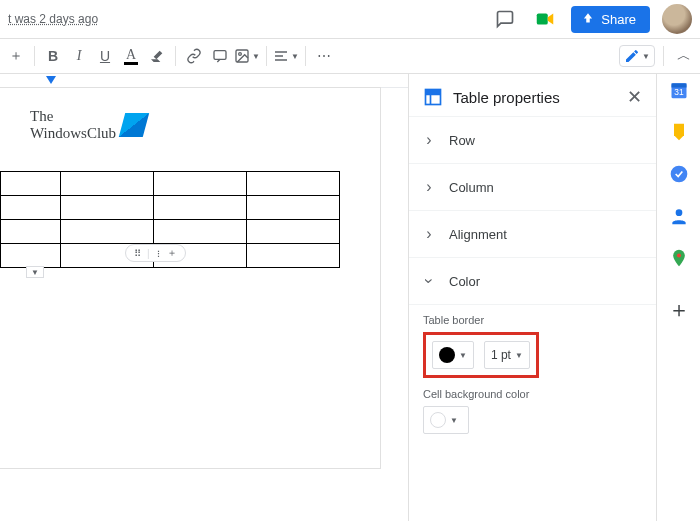  I want to click on more-button: ⋯, so click(324, 56).